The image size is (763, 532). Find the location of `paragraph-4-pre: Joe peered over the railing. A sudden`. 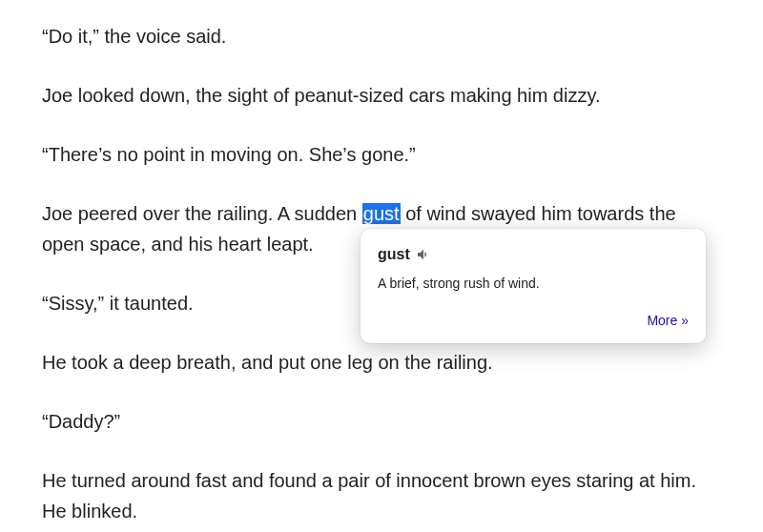

paragraph-4-pre: Joe peered over the railing. A sudden is located at coordinates (202, 214).